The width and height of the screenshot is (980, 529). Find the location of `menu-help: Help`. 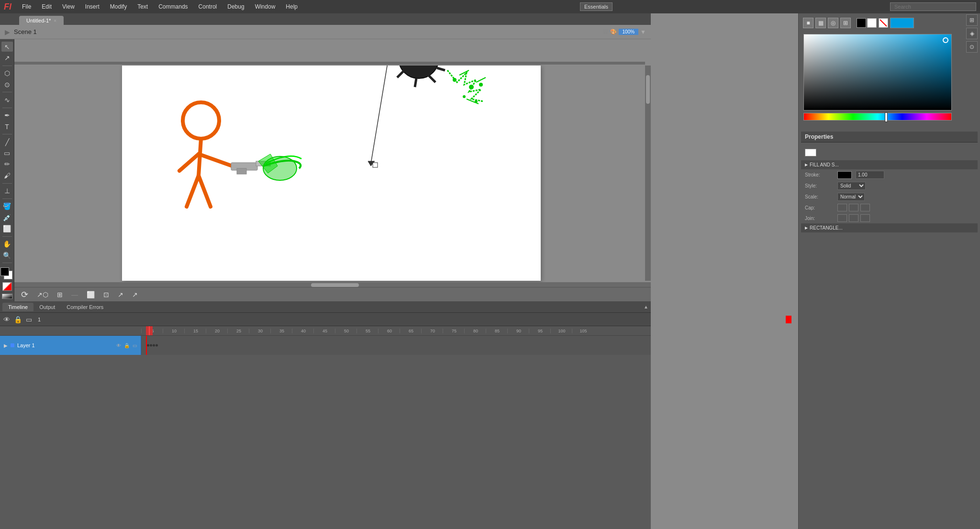

menu-help: Help is located at coordinates (292, 7).